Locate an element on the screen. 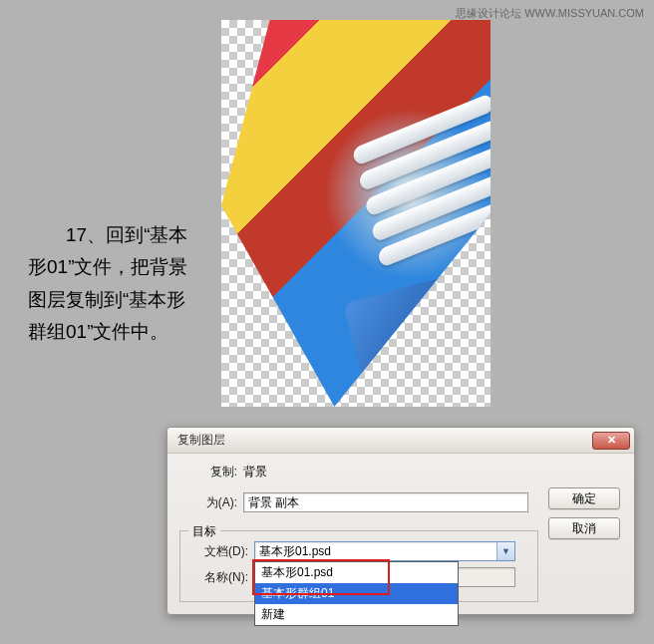 This screenshot has height=644, width=654. name-label: 名称(N): is located at coordinates (222, 578).